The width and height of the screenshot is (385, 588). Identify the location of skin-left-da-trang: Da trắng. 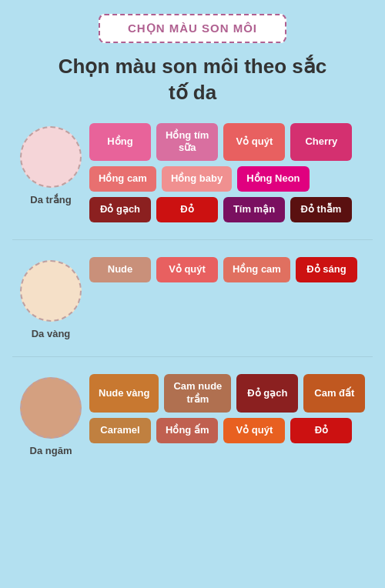
(51, 163).